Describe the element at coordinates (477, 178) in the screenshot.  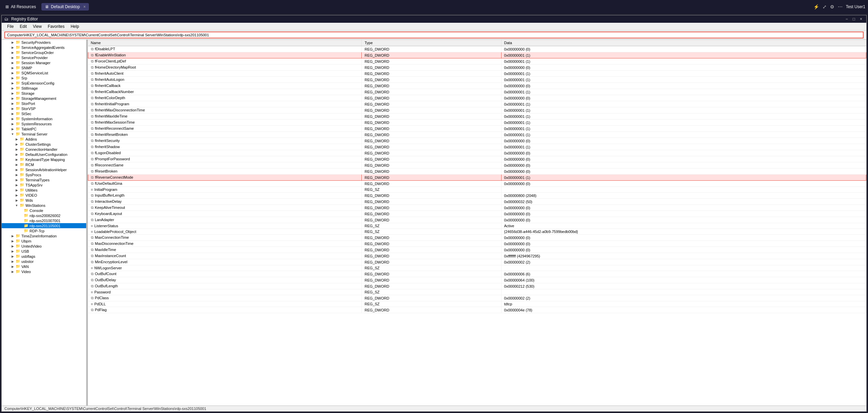
I see `table-row: ⧉fReverseConnectModeREG_DWORD0x00000001 …` at that location.